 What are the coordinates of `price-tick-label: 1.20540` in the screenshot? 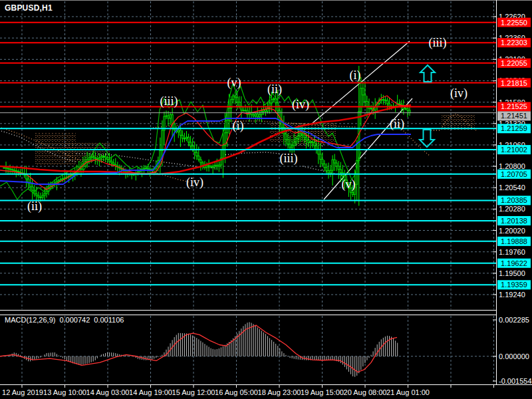 It's located at (512, 188).